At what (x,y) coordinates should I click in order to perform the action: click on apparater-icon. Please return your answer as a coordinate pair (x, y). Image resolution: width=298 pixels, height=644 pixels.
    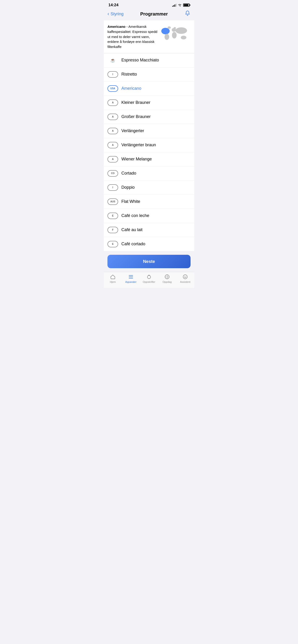
    Looking at the image, I should click on (131, 277).